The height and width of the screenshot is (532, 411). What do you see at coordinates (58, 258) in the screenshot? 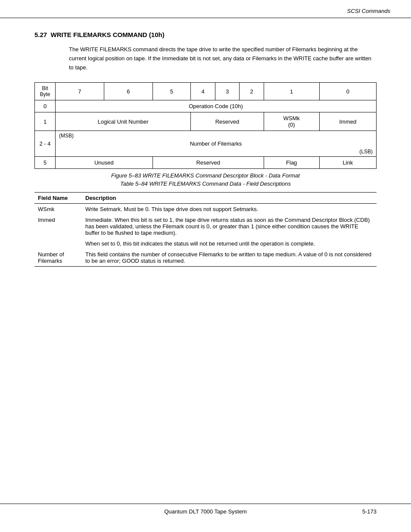
I see `field-name-numfilemarks: Number ofFilemarks` at bounding box center [58, 258].